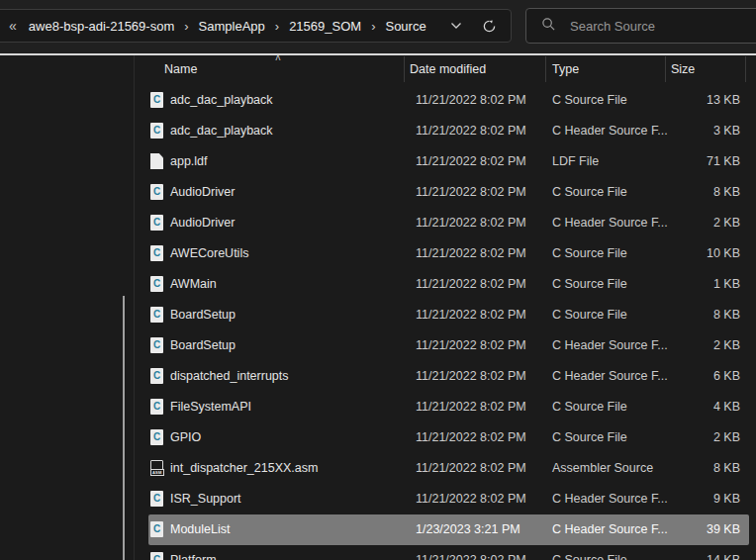 This screenshot has height=560, width=756. Describe the element at coordinates (101, 26) in the screenshot. I see `breadcrumb-item: awe8-bsp-adi-21569-som` at that location.